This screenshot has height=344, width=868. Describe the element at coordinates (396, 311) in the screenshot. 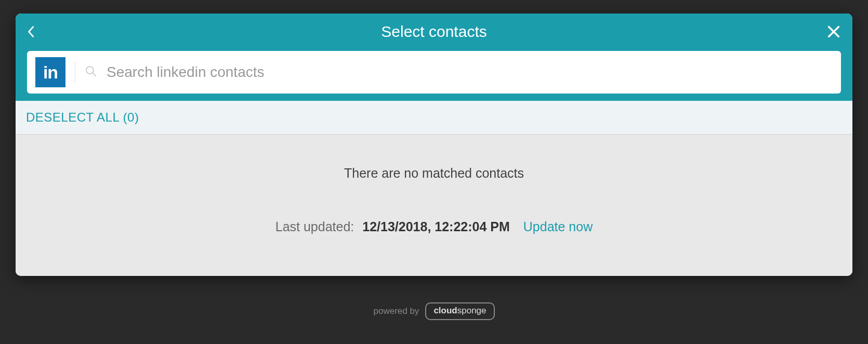

I see `powered-by-label: powered by` at that location.